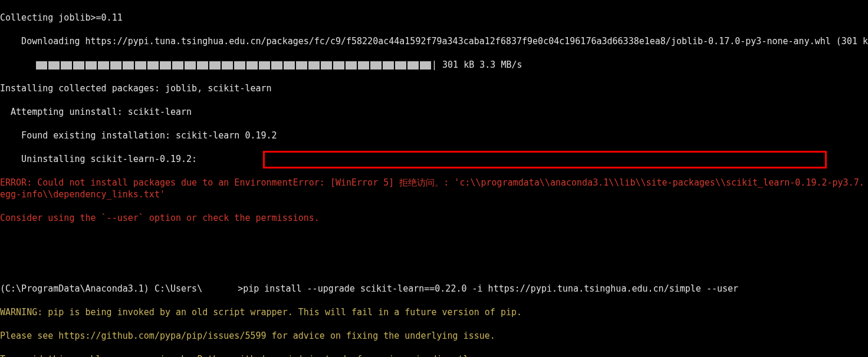 Image resolution: width=868 pixels, height=357 pixels. I want to click on output-line: Uninstalling scikit-learn-0.19.2:, so click(434, 159).